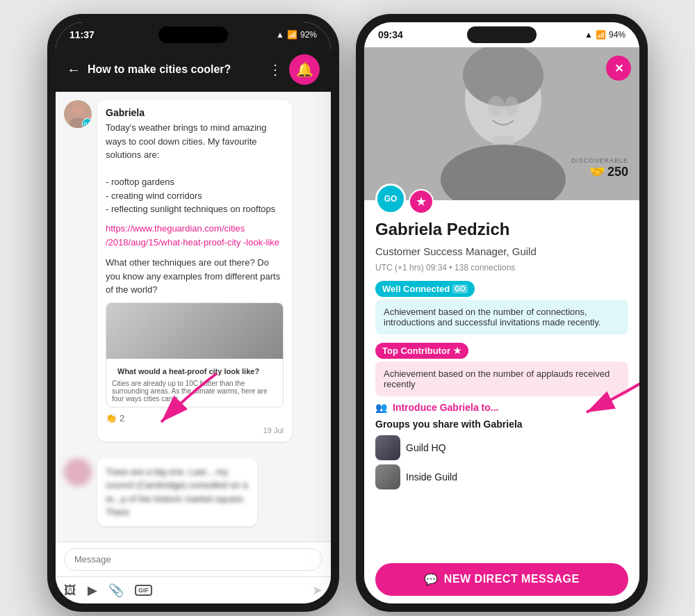 The width and height of the screenshot is (695, 616). I want to click on wifi-icon: 📶, so click(292, 35).